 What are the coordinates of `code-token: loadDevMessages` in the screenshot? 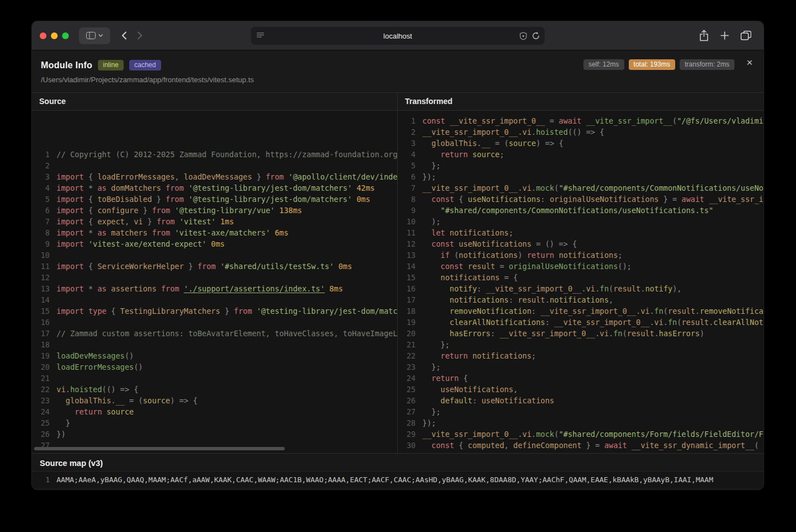 It's located at (218, 177).